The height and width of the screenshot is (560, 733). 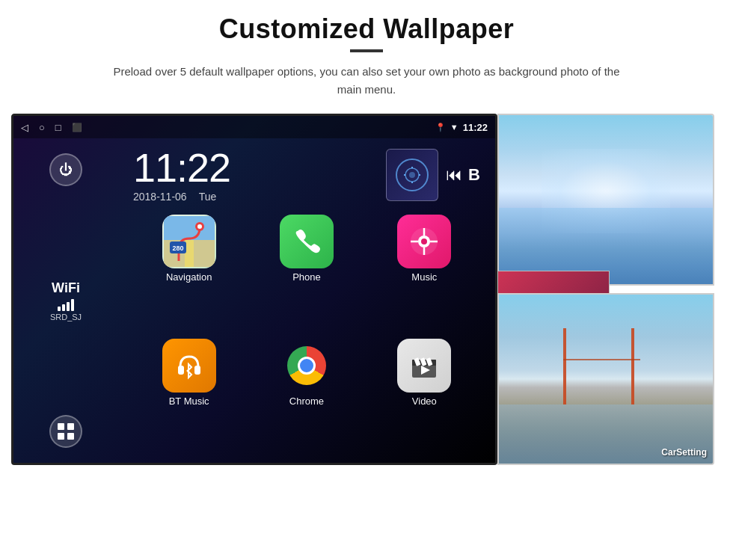 I want to click on nav-buttons: ◁ ○ □ ⬛, so click(x=52, y=127).